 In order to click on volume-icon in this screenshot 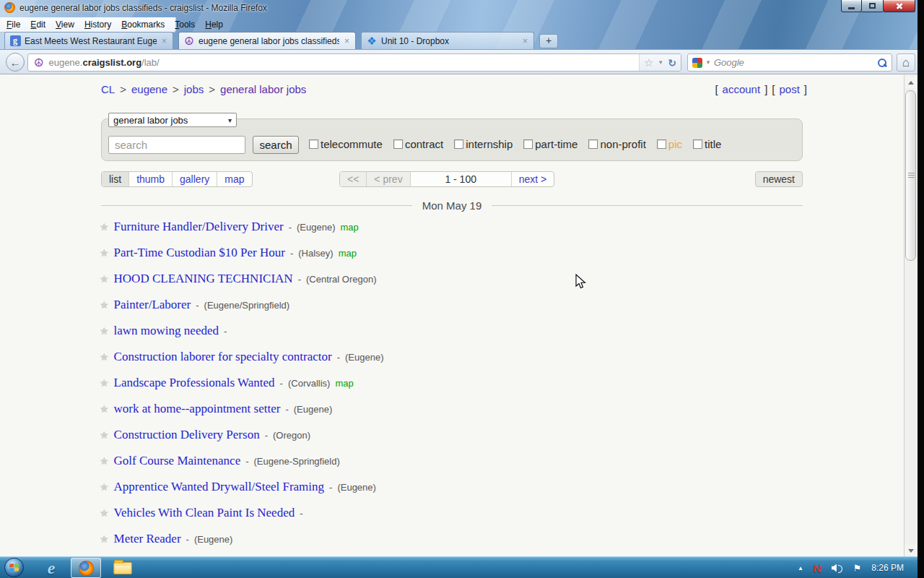, I will do `click(837, 568)`.